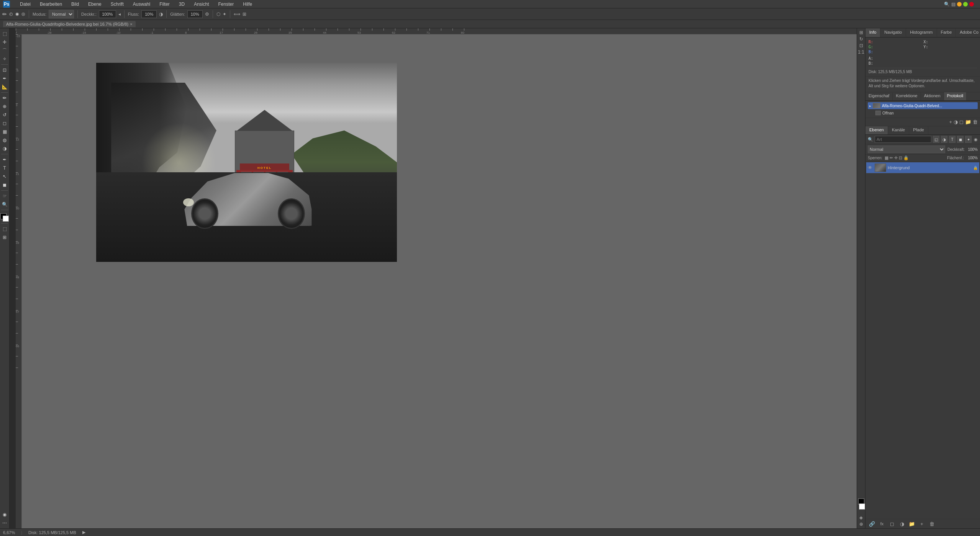 The image size is (980, 536). Describe the element at coordinates (149, 14) in the screenshot. I see `flow-input` at that location.